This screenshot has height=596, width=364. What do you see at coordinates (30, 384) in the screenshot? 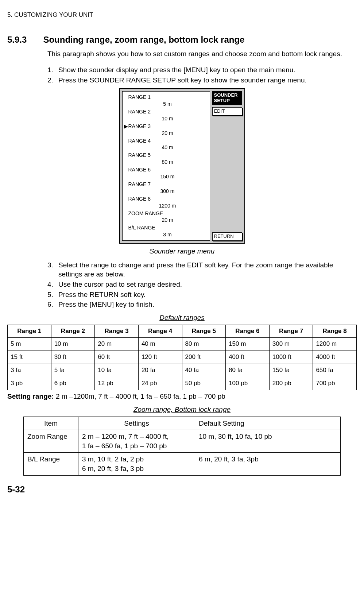
I see `table-cell: 3 pb` at bounding box center [30, 384].